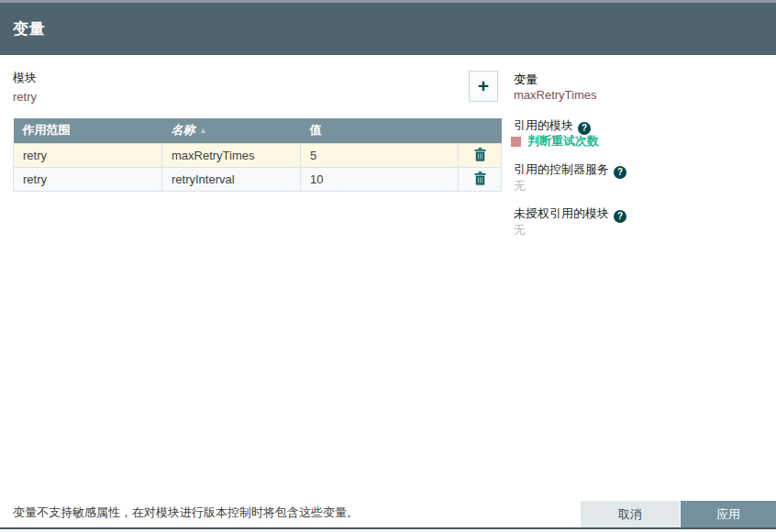 Image resolution: width=776 pixels, height=532 pixels. Describe the element at coordinates (388, 29) in the screenshot. I see `dialog-header: 变量` at that location.